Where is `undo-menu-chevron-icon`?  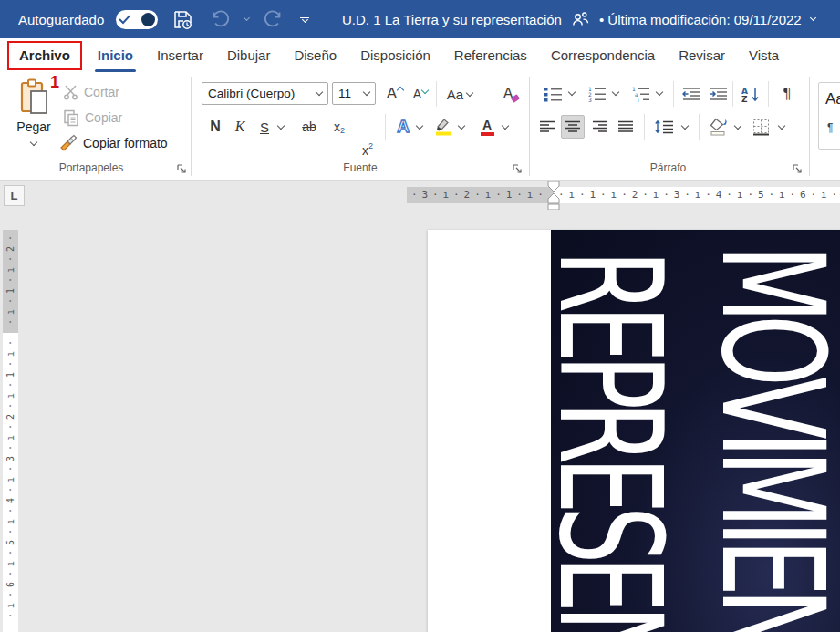 undo-menu-chevron-icon is located at coordinates (246, 18).